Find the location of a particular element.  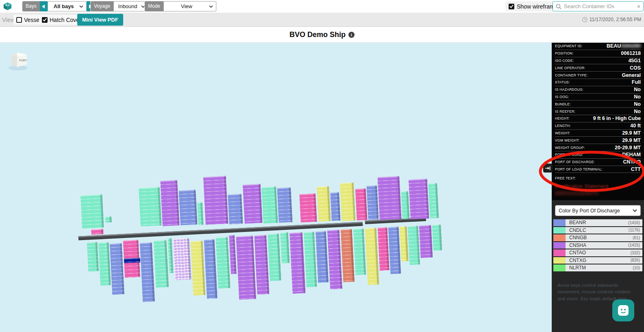

orientation-cube: PORT is located at coordinates (18, 61).